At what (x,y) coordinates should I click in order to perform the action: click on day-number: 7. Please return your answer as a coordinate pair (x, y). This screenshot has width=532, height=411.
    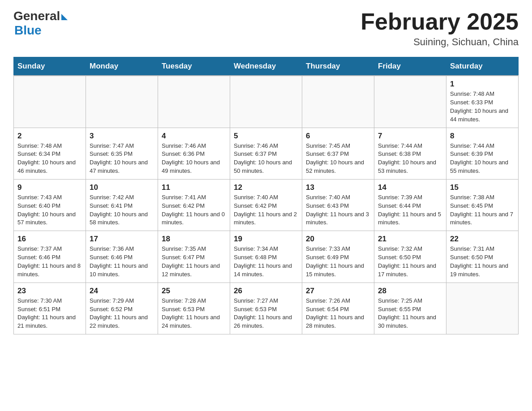
    Looking at the image, I should click on (410, 136).